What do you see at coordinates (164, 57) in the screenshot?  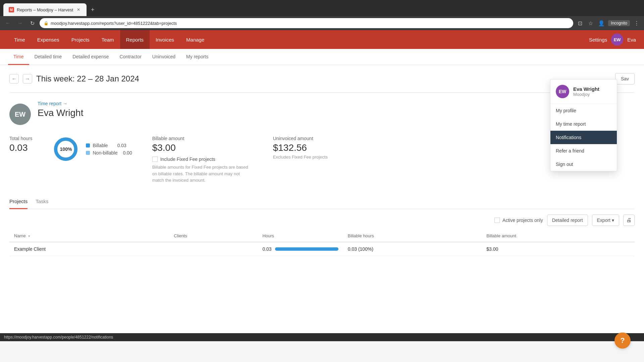 I see `sub-nav-uninvoiced: Uninvoiced` at bounding box center [164, 57].